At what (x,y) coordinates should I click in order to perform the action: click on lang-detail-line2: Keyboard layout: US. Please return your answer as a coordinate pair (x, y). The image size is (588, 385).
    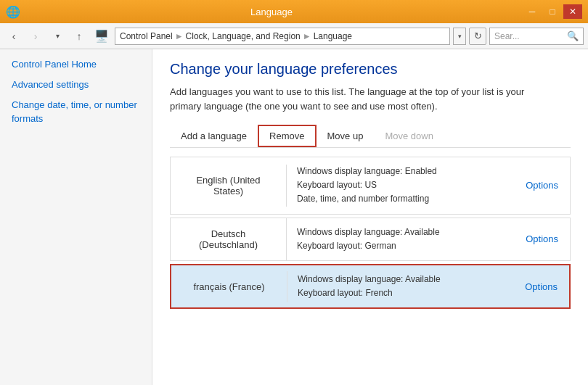
    Looking at the image, I should click on (401, 186).